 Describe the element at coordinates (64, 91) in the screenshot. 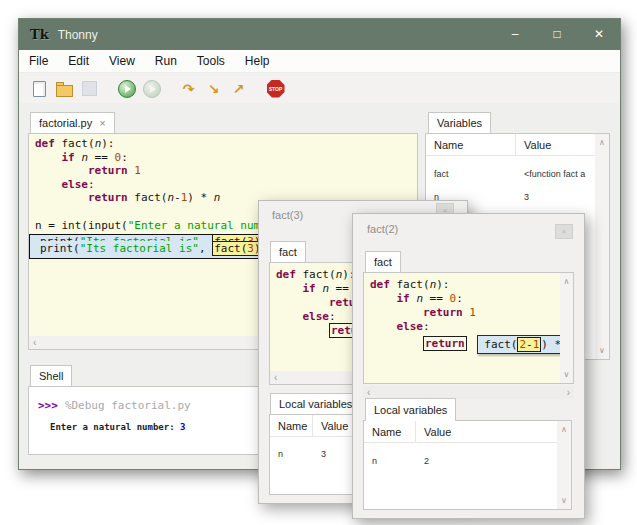

I see `open-folder-icon` at that location.